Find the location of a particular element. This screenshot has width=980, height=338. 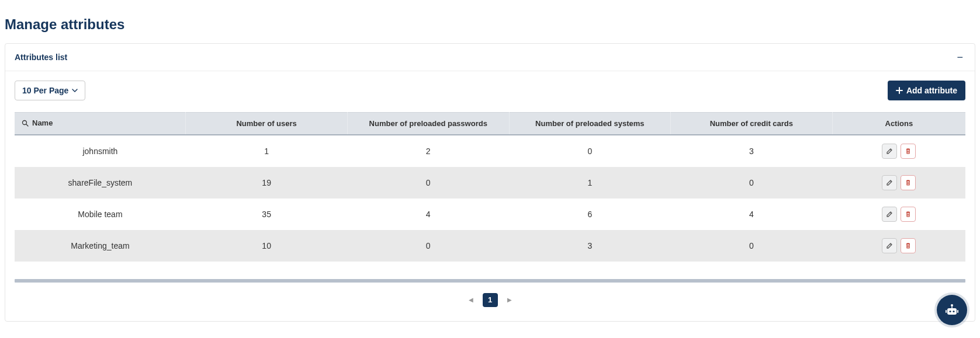

pagination: ◀ 1 ▶ is located at coordinates (490, 300).